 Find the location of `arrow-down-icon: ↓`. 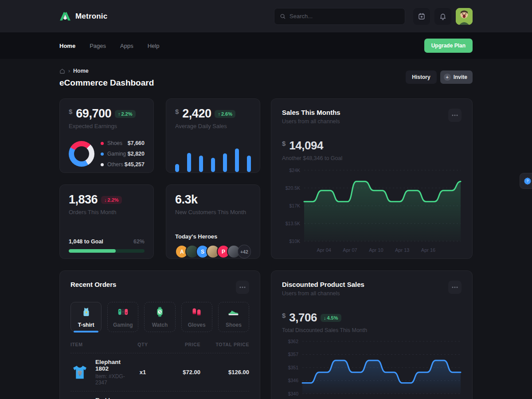

arrow-down-icon: ↓ is located at coordinates (106, 200).